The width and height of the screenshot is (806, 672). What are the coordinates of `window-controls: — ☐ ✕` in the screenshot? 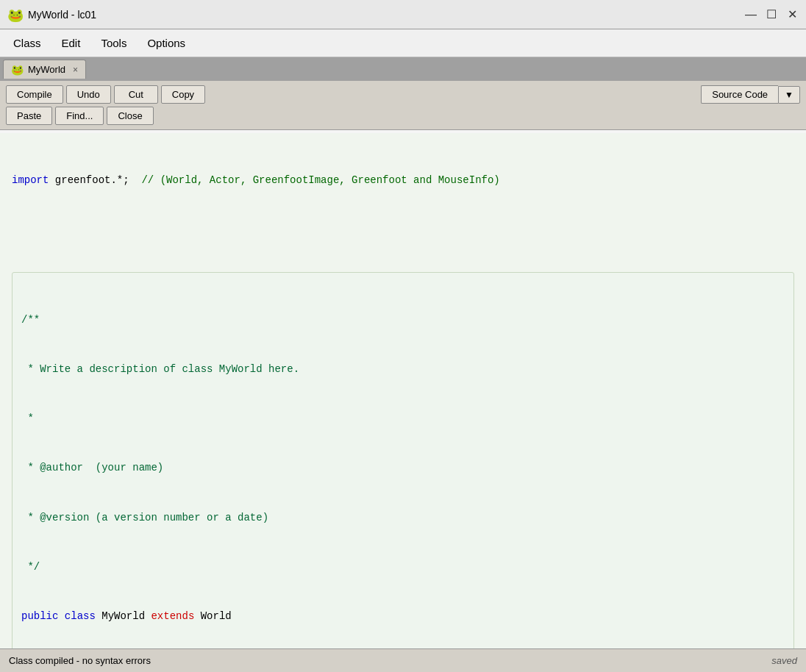 It's located at (771, 15).